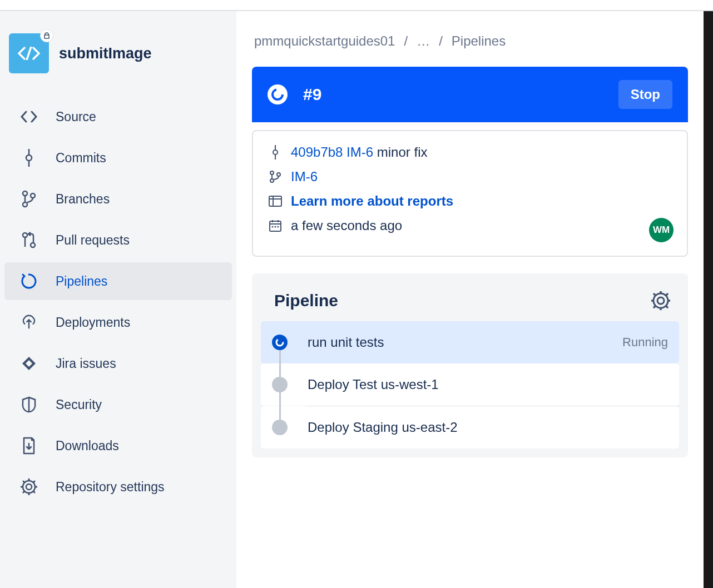 The image size is (713, 588). Describe the element at coordinates (423, 41) in the screenshot. I see `breadcrumb-ellipsis: …` at that location.